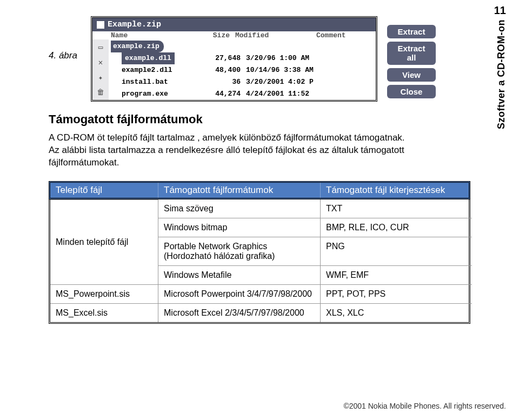 The width and height of the screenshot is (519, 420). Describe the element at coordinates (315, 227) in the screenshot. I see `table-row: Windows bitmap BMP, RLE, ICO, CUR` at that location.